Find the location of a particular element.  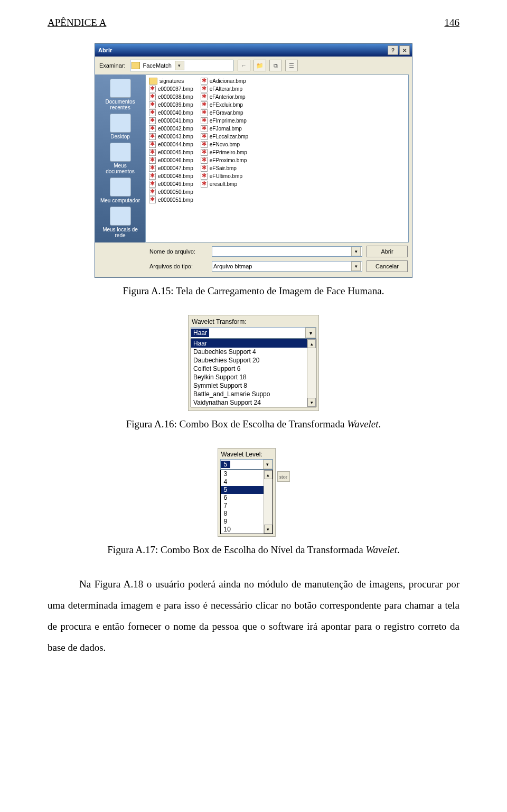

file-item: e0000051.bmp is located at coordinates (171, 200).